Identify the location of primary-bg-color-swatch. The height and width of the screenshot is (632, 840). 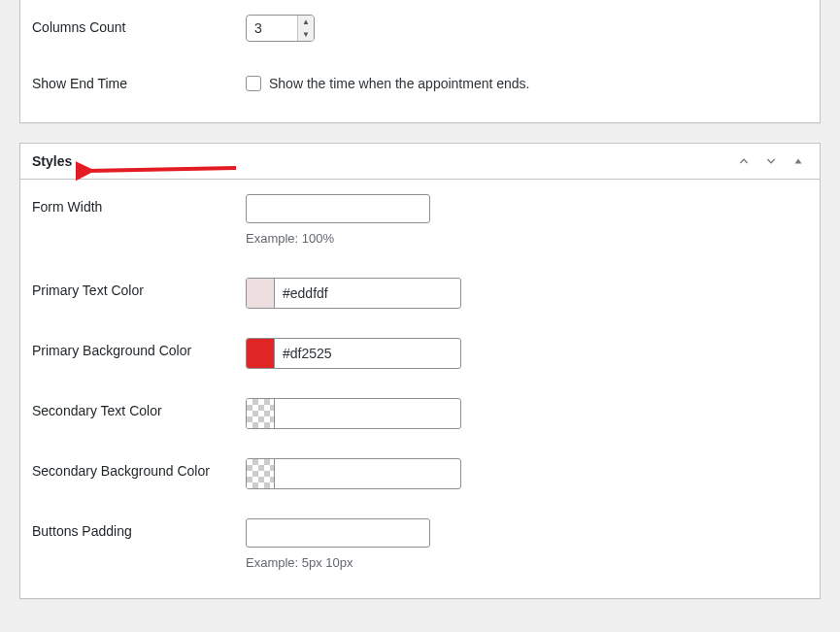
(260, 353).